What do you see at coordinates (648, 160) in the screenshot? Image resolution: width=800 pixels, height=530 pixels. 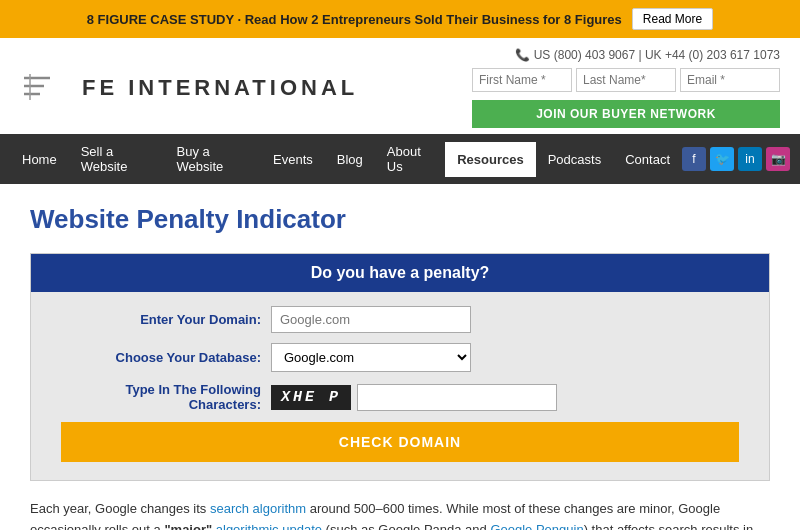 I see `nav-contact: Contact` at bounding box center [648, 160].